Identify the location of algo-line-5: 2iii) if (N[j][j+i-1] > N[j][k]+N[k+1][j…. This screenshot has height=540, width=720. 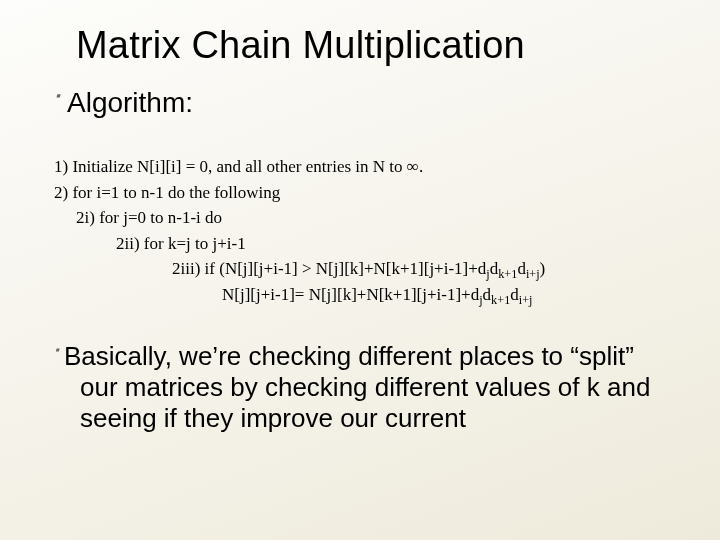
(369, 269).